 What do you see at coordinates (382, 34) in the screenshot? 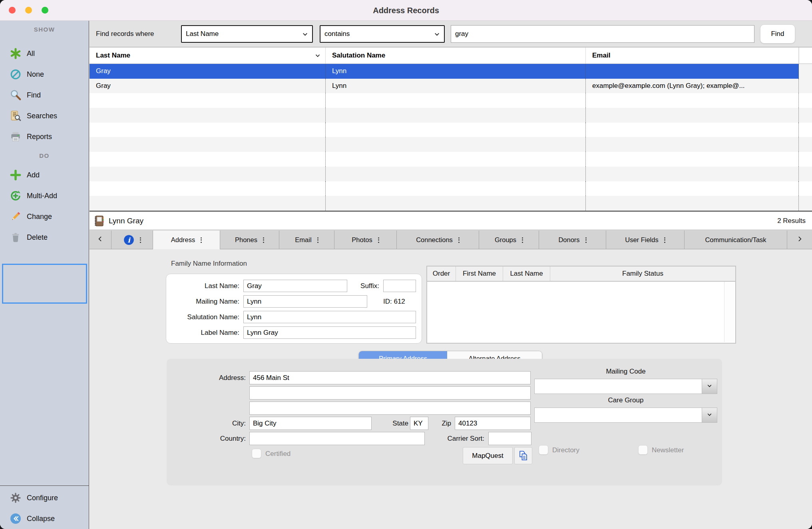
I see `operator-select: contains` at bounding box center [382, 34].